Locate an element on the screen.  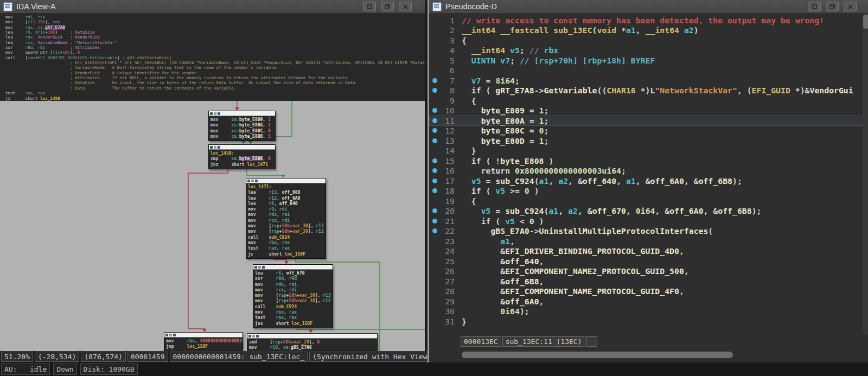
pseudocode-line: 4 __int64 v5; // rbx is located at coordinates (649, 51).